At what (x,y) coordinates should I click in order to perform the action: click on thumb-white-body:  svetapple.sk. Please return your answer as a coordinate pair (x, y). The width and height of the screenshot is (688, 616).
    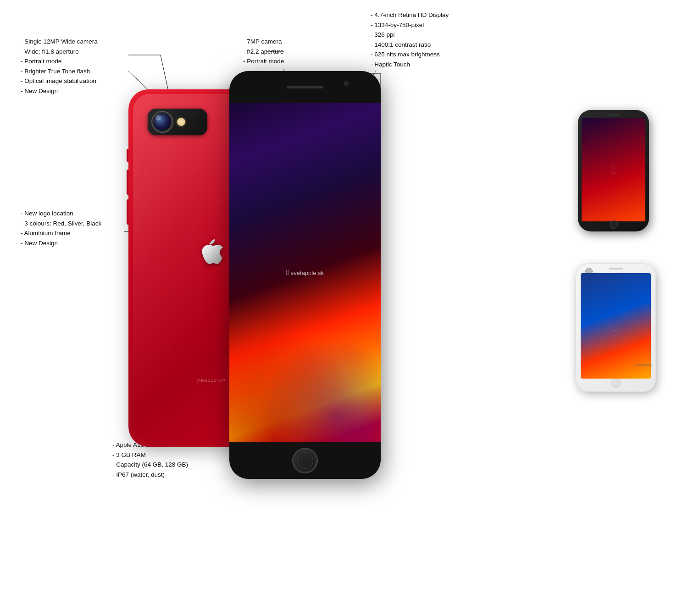
    Looking at the image, I should click on (616, 328).